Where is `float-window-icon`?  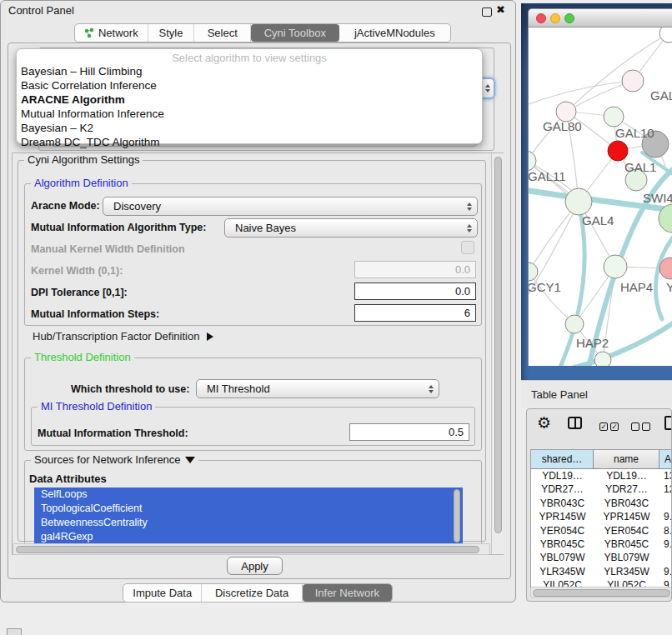
float-window-icon is located at coordinates (487, 12).